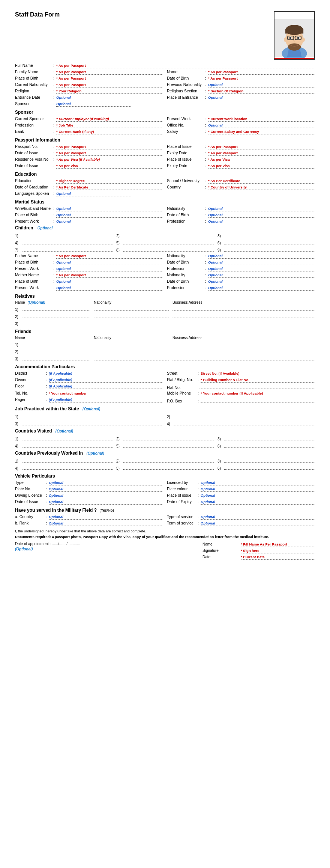 The image size is (330, 868). What do you see at coordinates (30, 373) in the screenshot?
I see `district-label: District` at bounding box center [30, 373].